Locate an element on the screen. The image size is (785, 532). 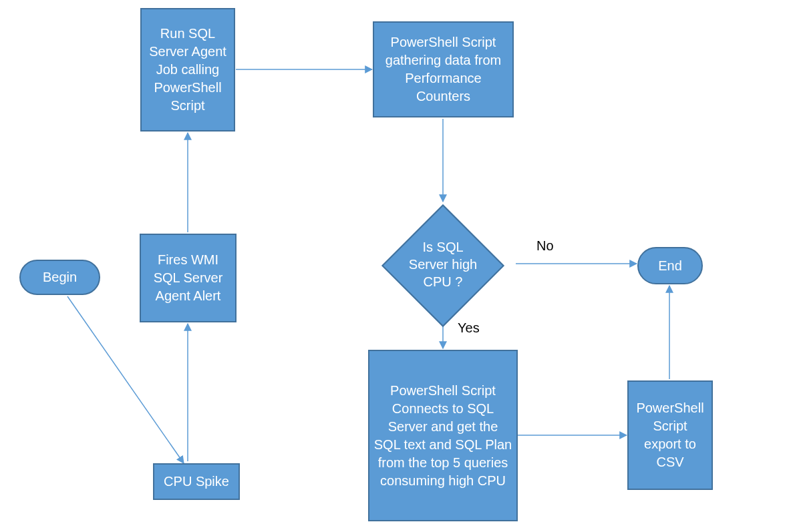
node-export-label: PowerShell Script export to CSV is located at coordinates (670, 435).